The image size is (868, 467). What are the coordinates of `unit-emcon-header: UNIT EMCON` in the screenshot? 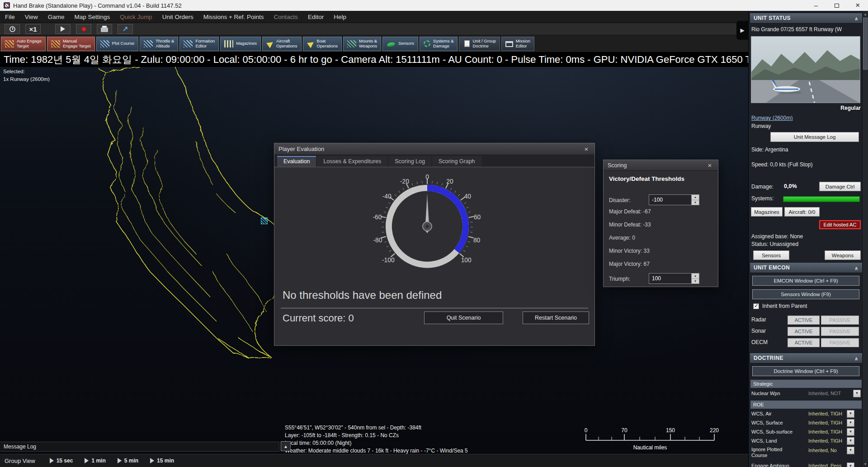 It's located at (806, 268).